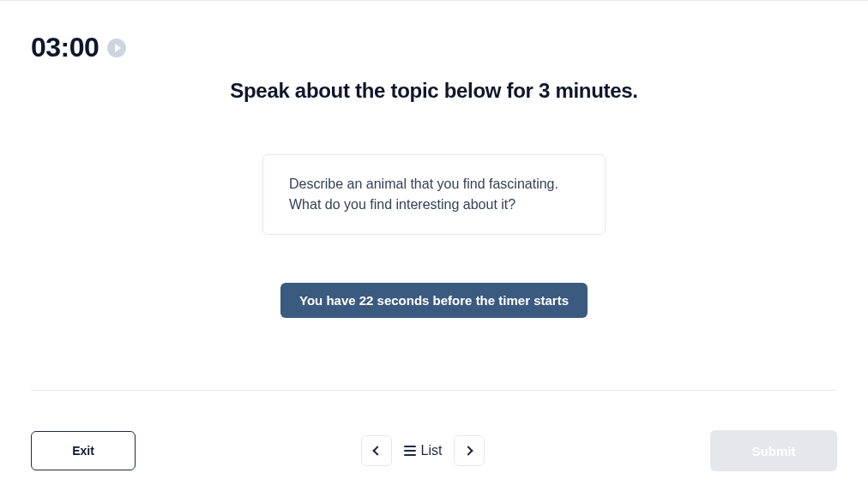 The width and height of the screenshot is (868, 497). Describe the element at coordinates (434, 300) in the screenshot. I see `countdown-banner: You have 22 seconds before the timer sta…` at that location.